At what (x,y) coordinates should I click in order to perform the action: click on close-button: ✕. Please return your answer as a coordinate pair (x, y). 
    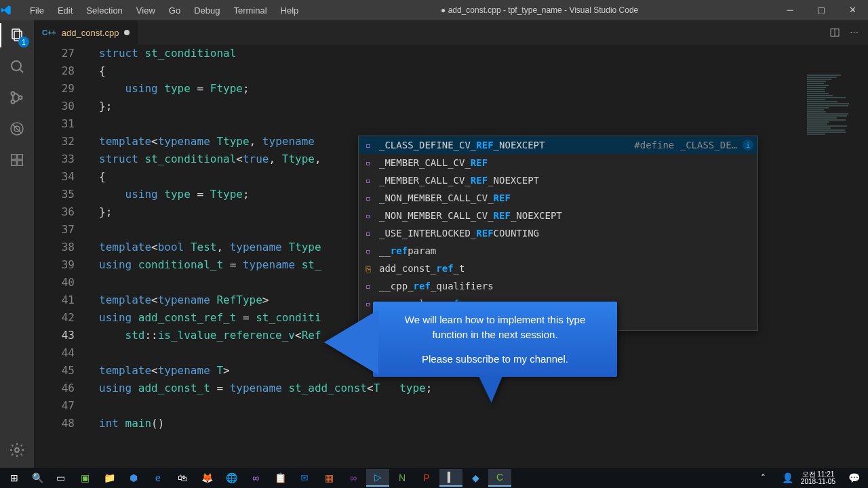
    Looking at the image, I should click on (852, 10).